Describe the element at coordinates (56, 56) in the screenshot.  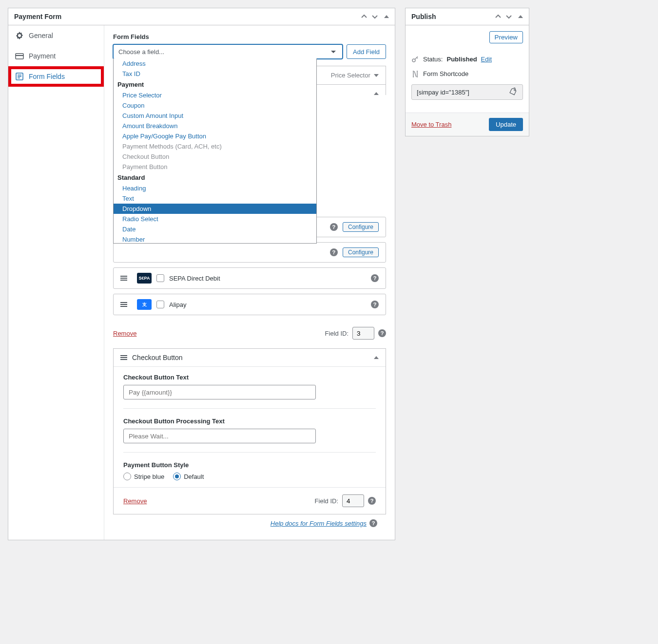
I see `tab-payment: Payment` at that location.